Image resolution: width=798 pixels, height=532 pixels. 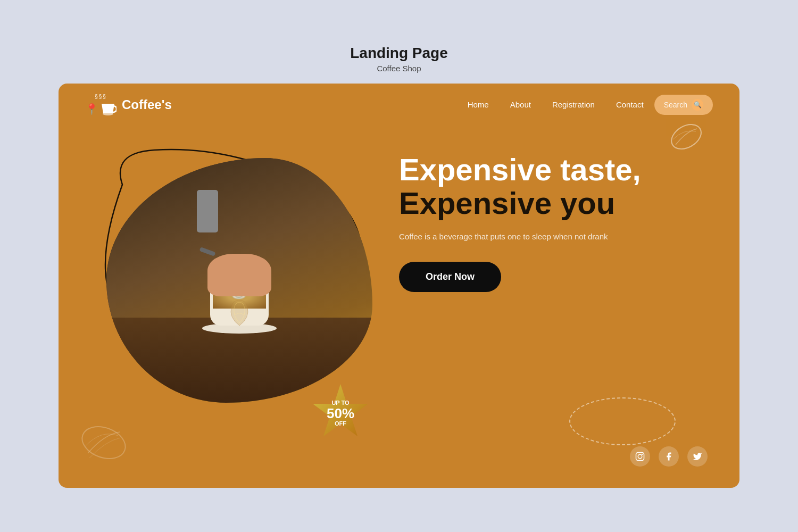 What do you see at coordinates (450, 277) in the screenshot?
I see `order-now-button: Order Now` at bounding box center [450, 277].